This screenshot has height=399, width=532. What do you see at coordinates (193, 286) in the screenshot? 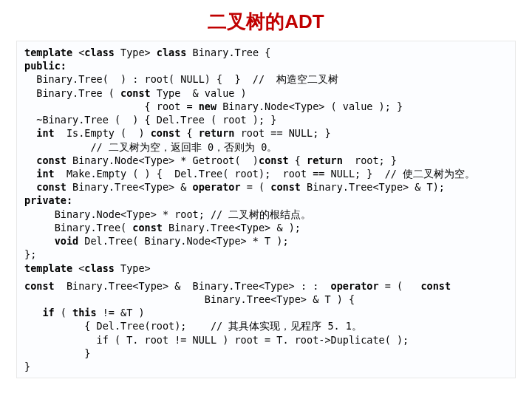
I see `code-text: Binary.Tree<Type> & Binary.Tree<Type> : …` at bounding box center [193, 286].